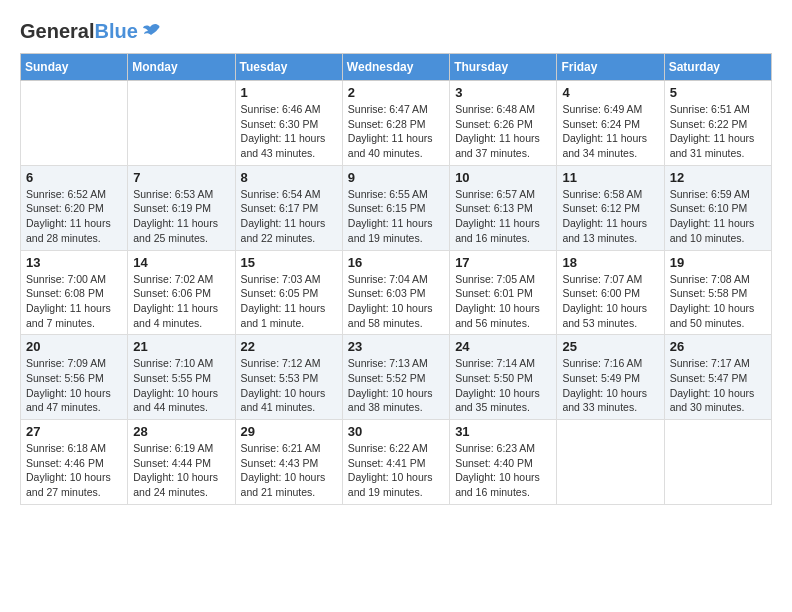 The height and width of the screenshot is (612, 792). I want to click on calendar-week-row: 1Sunrise: 6:46 AM Sunset: 6:30 PM Daylig…, so click(396, 124).